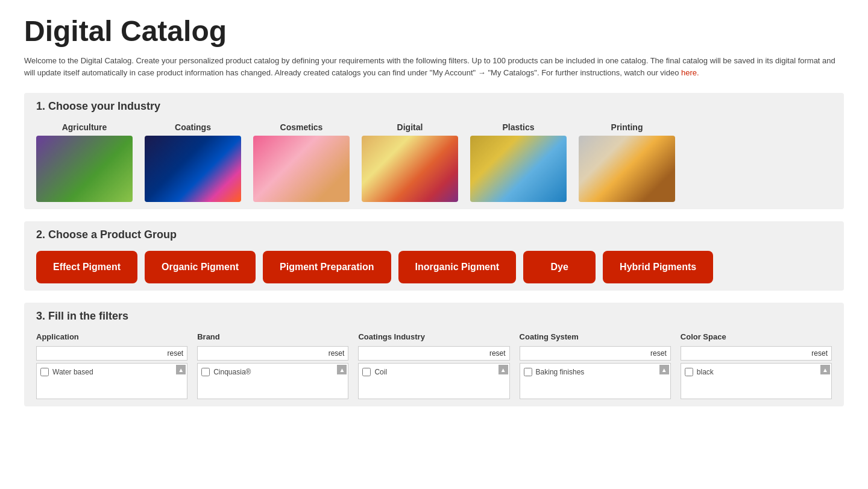 This screenshot has height=489, width=868. What do you see at coordinates (596, 381) in the screenshot?
I see `filter-list: Baking finishes▲` at bounding box center [596, 381].